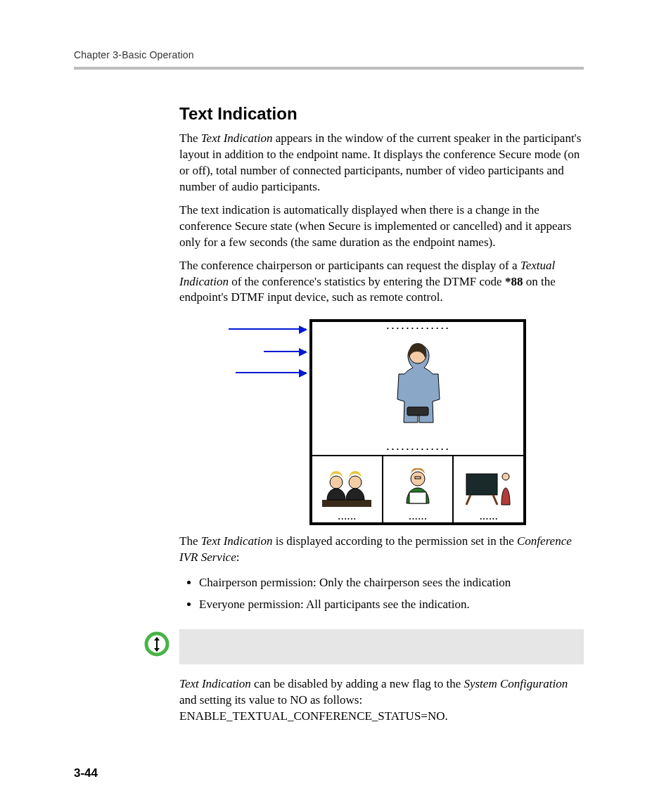 The width and height of the screenshot is (671, 812). Describe the element at coordinates (381, 550) in the screenshot. I see `paragraph-4: The Text Indication is displayed accordi…` at that location.